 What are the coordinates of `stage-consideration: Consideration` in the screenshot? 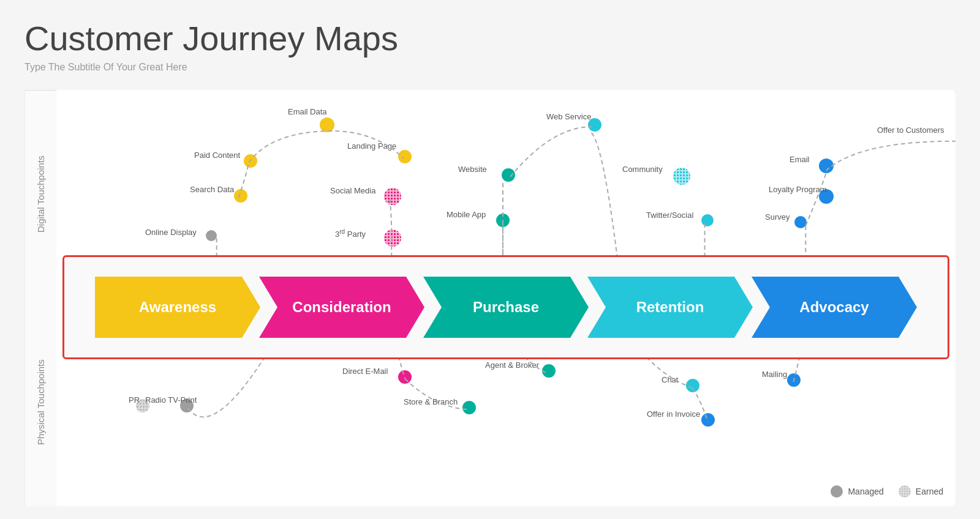 It's located at (342, 307).